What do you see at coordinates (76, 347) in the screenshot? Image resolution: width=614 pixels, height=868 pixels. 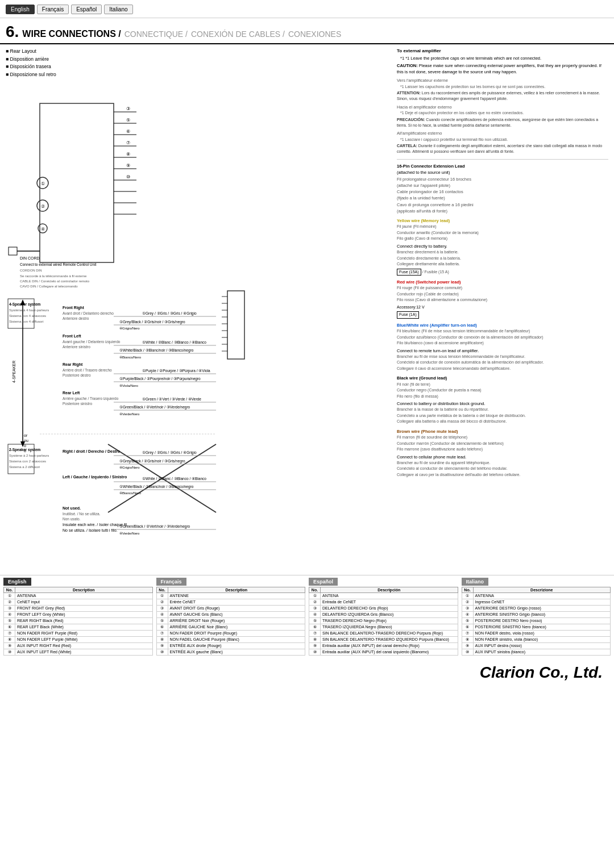 I see `svg-text: Anteriore sinistro` at bounding box center [76, 347].